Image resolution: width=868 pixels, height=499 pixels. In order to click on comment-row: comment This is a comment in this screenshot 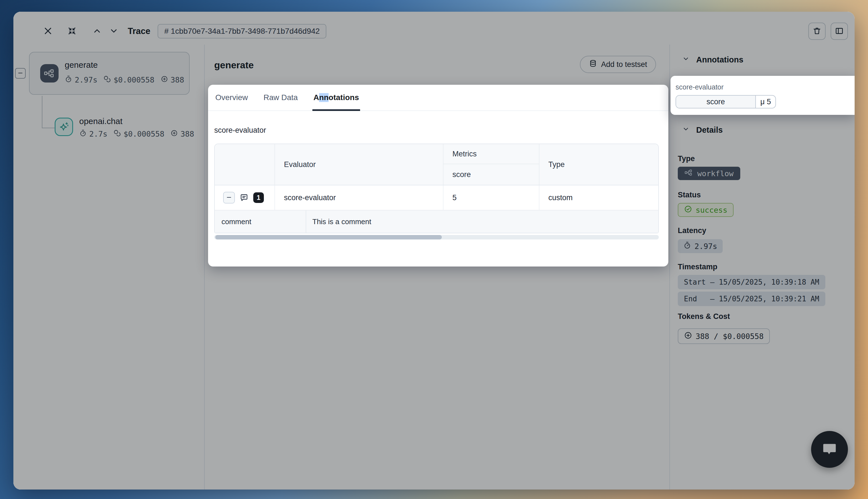, I will do `click(436, 221)`.